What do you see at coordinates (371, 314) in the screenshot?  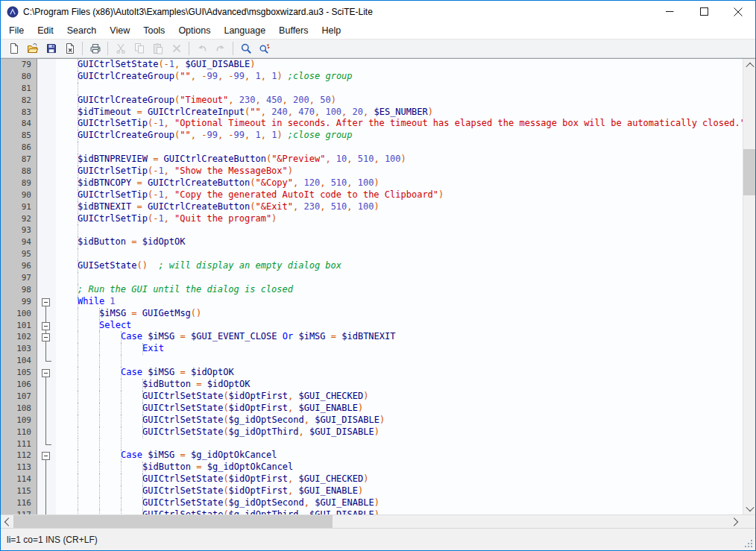 I see `code-line: 100$iMSG = GUIGetMsg()` at bounding box center [371, 314].